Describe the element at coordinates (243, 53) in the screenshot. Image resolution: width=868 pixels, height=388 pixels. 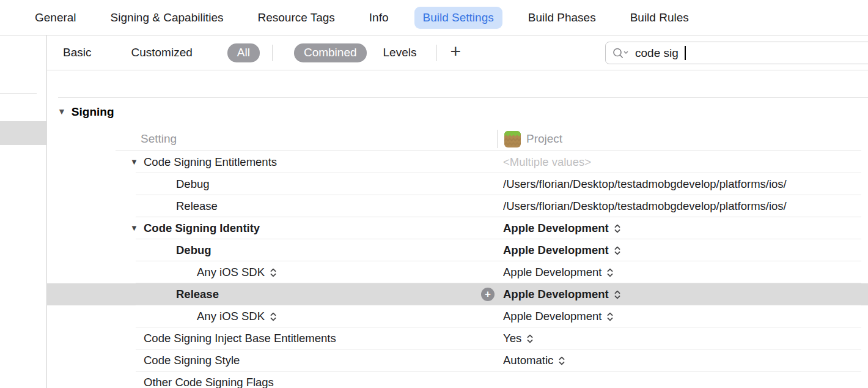
I see `filter-all: All` at that location.